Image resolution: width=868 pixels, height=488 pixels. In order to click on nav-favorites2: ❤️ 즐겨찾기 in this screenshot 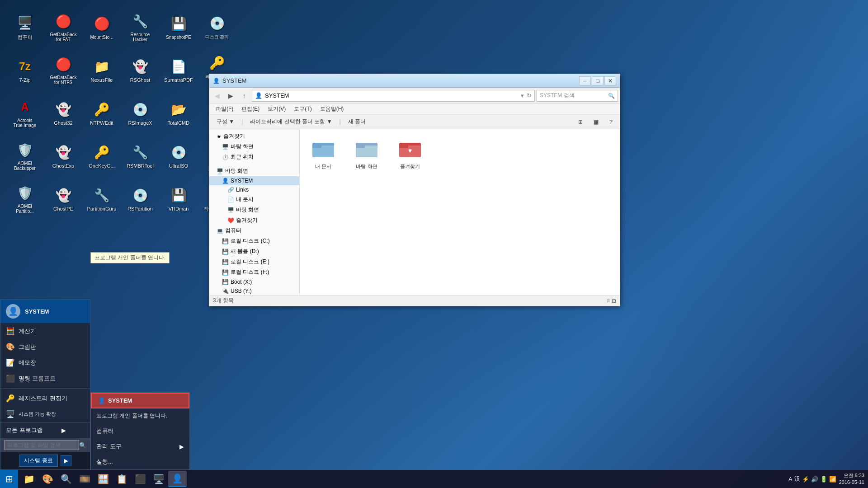, I will do `click(254, 221)`.